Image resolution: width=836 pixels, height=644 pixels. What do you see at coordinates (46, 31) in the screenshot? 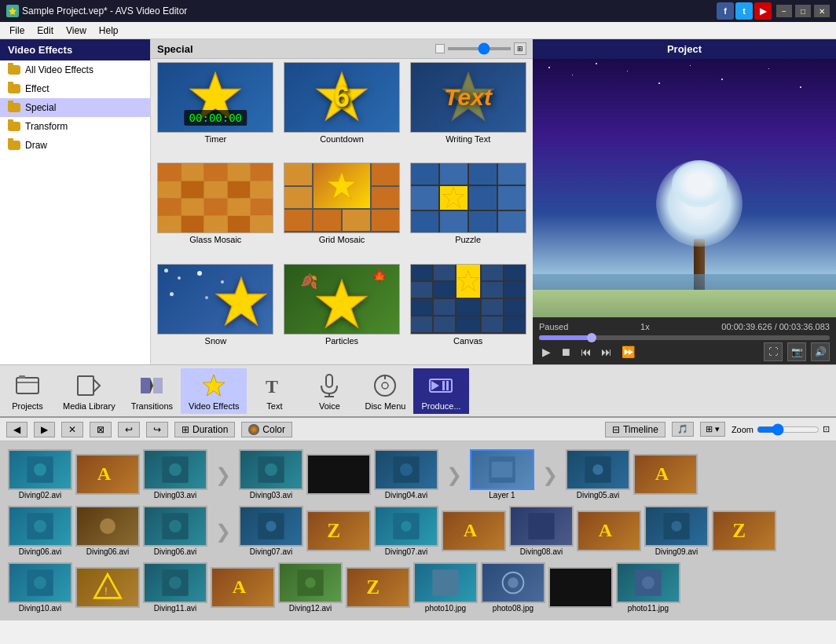
I see `menu-edit: Edit` at bounding box center [46, 31].